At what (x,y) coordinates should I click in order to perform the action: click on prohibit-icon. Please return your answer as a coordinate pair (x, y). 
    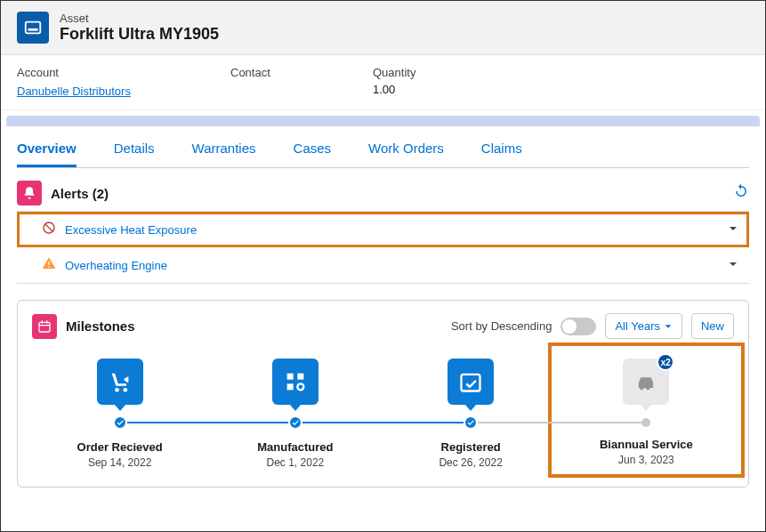
    Looking at the image, I should click on (49, 230).